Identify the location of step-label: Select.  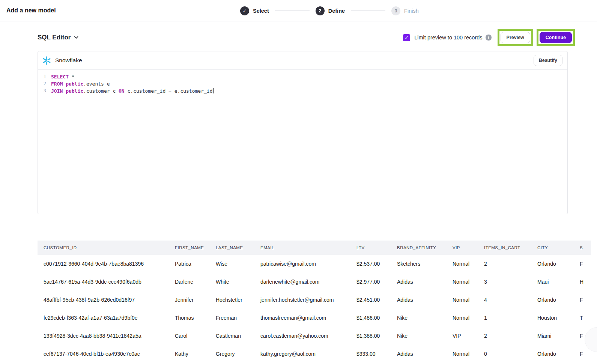
(261, 11).